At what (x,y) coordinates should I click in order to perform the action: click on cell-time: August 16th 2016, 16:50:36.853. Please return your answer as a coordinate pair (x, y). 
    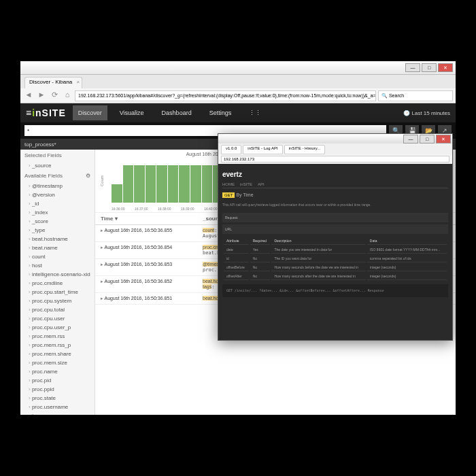
    Looking at the image, I should click on (152, 267).